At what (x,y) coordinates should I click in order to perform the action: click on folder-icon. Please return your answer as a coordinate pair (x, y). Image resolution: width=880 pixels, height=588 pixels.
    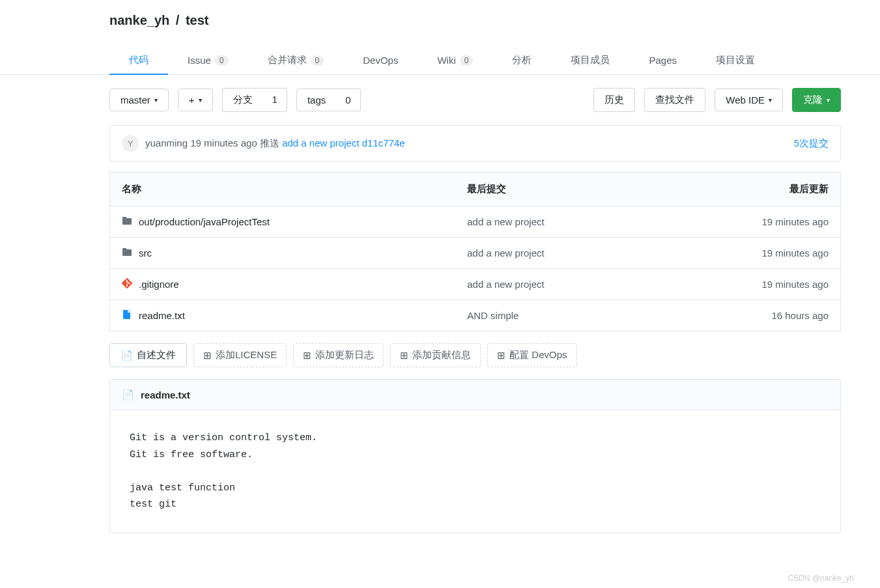
    Looking at the image, I should click on (127, 221).